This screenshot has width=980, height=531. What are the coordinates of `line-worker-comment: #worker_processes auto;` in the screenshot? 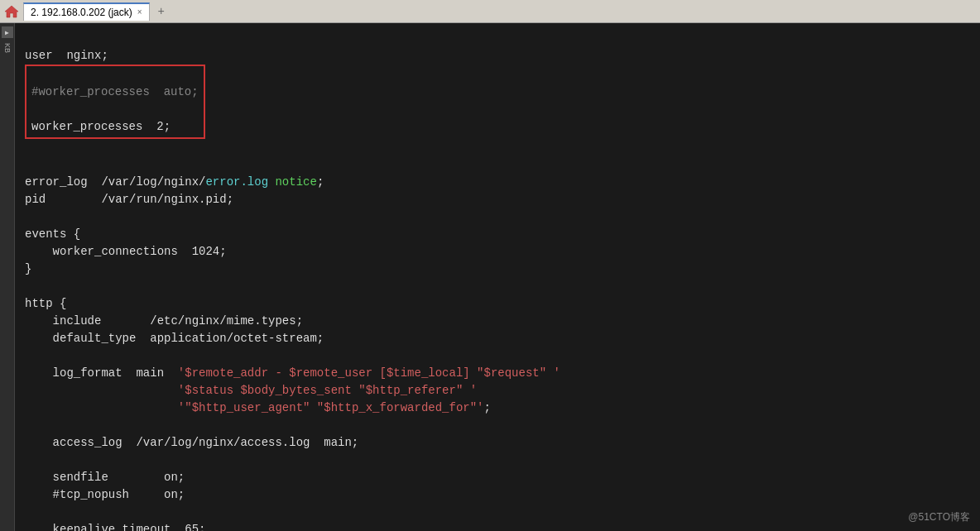 It's located at (115, 92).